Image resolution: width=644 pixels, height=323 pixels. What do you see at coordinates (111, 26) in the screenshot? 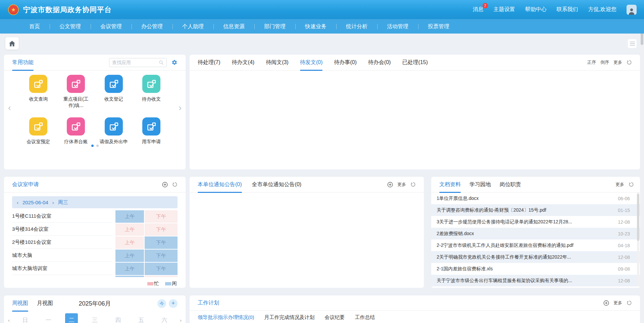
I see `nav-item-meetings: 会议管理` at bounding box center [111, 26].